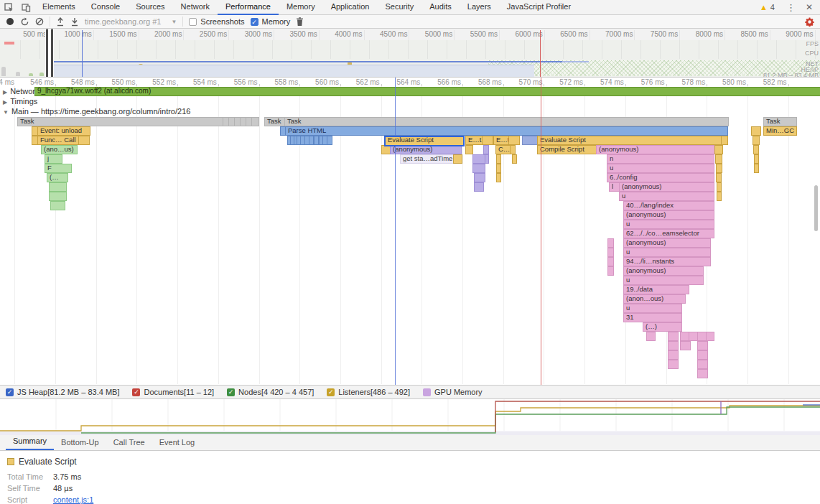  I want to click on memory-graph, so click(410, 417).